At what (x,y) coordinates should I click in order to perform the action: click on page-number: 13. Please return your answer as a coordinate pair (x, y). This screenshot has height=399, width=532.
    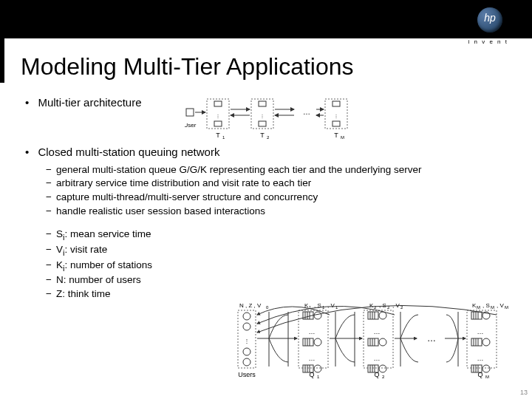
    Looking at the image, I should click on (524, 392).